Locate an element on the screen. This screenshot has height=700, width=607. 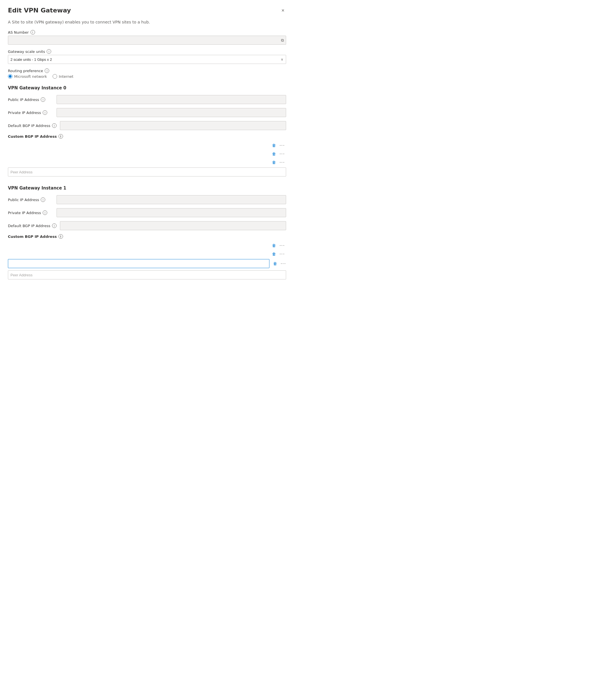
routing-preference-label: Routing preference i is located at coordinates (147, 70).